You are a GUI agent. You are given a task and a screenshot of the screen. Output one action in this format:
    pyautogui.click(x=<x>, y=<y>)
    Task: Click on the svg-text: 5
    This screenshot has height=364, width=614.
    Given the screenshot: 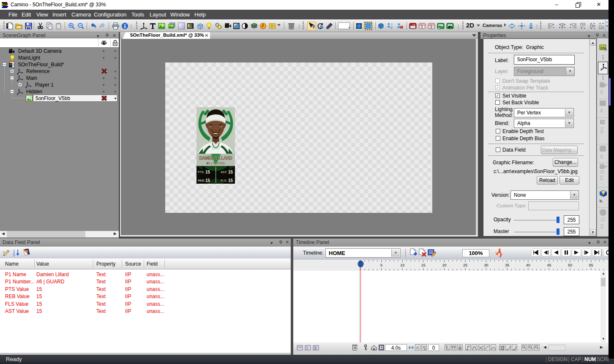 What is the action you would take?
    pyautogui.click(x=381, y=265)
    